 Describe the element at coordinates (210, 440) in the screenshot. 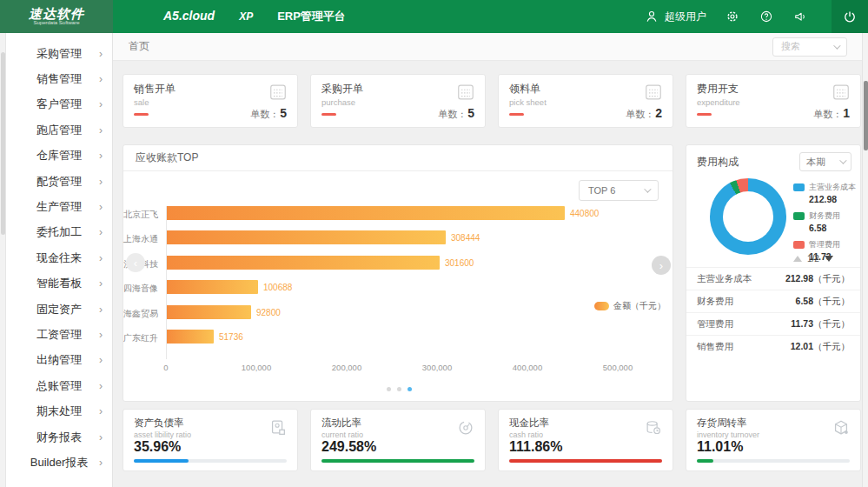

I see `metric-card: 资产负债率asset libility ratio35.96%` at that location.